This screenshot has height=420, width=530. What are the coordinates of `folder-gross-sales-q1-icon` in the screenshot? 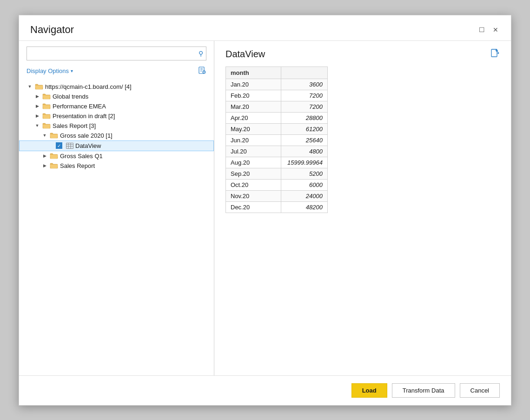 It's located at (54, 156).